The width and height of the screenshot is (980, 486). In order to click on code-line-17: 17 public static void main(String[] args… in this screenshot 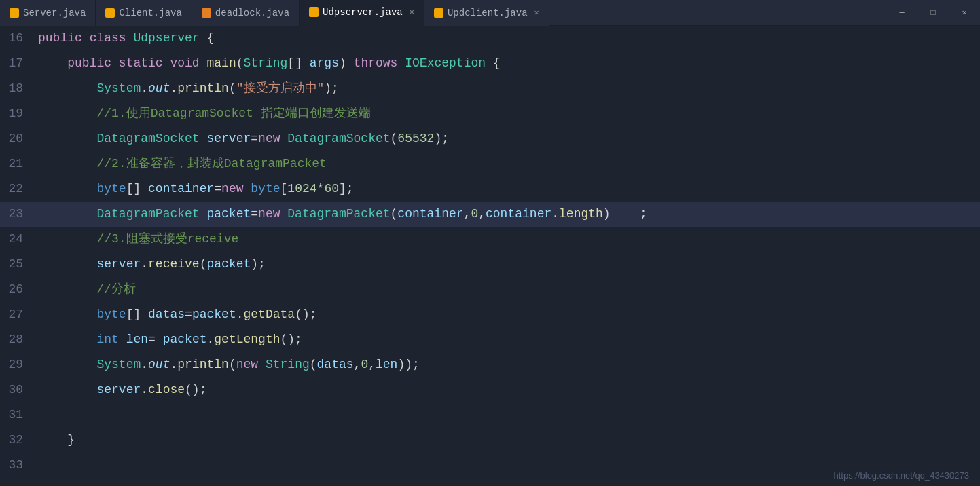, I will do `click(490, 64)`.